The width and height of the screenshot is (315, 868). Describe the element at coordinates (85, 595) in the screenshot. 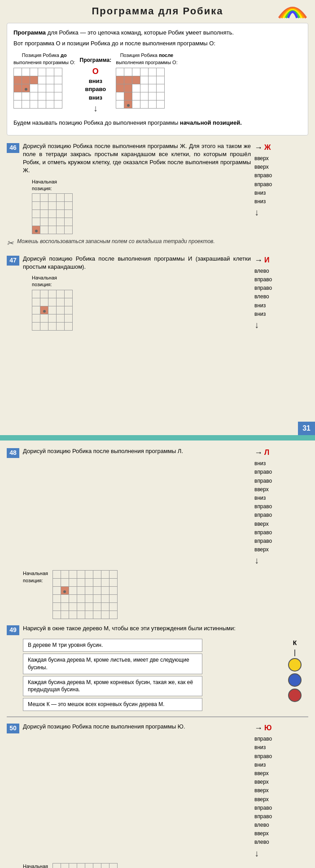

I see `task48-grid` at that location.